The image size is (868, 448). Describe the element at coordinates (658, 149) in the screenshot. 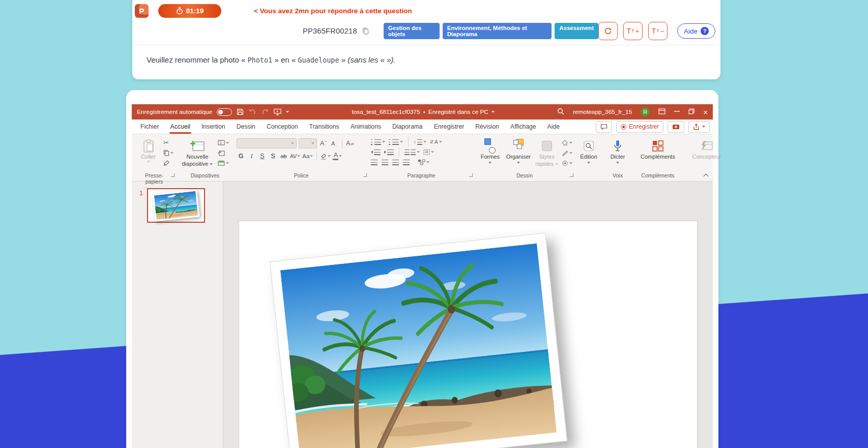

I see `addins-button: Compléments` at that location.